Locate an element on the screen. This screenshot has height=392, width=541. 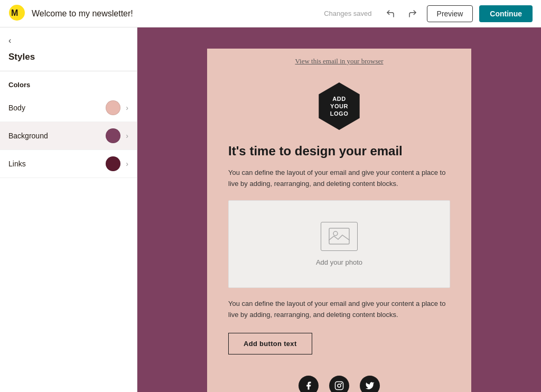
photo-block: Add your photo is located at coordinates (339, 244).